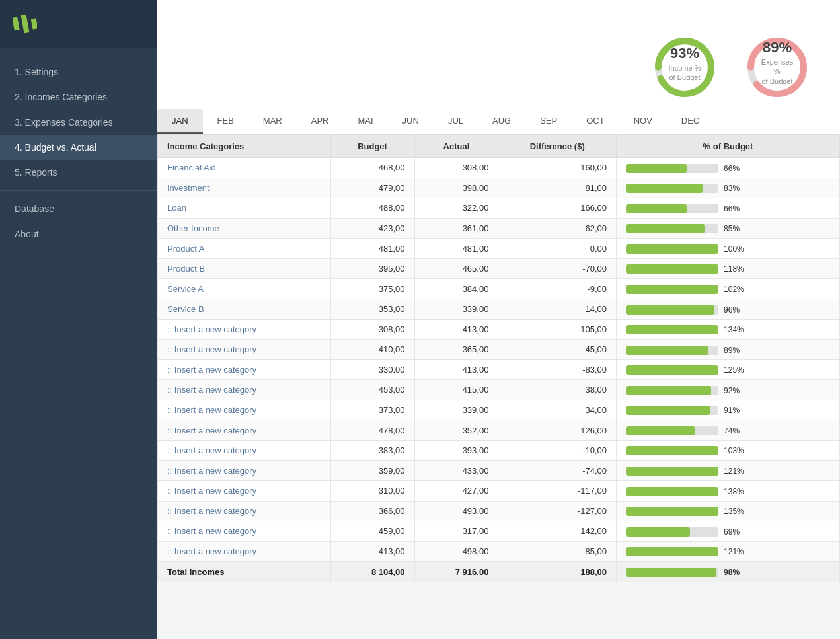  I want to click on sidebar-item-reports: 5. Reports, so click(79, 172).